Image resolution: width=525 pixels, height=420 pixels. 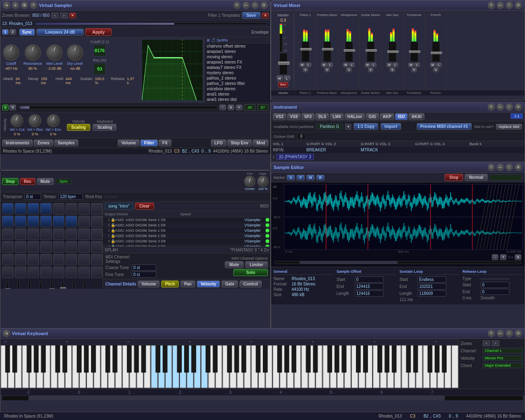 What do you see at coordinates (79, 127) in the screenshot?
I see `vel-scaling-btn: Scaling` at bounding box center [79, 127].